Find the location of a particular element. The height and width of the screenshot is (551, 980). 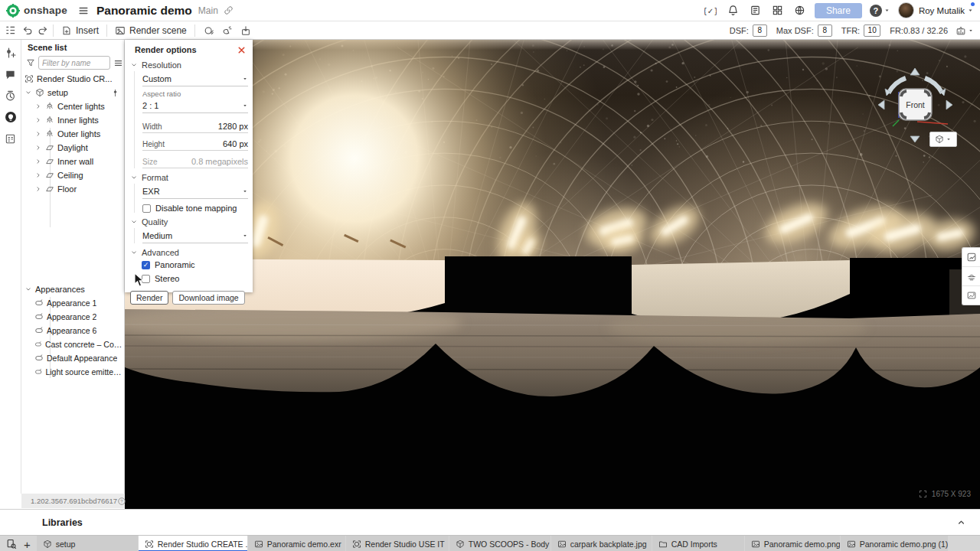

appearance-item: Appearance 2 is located at coordinates (73, 317).